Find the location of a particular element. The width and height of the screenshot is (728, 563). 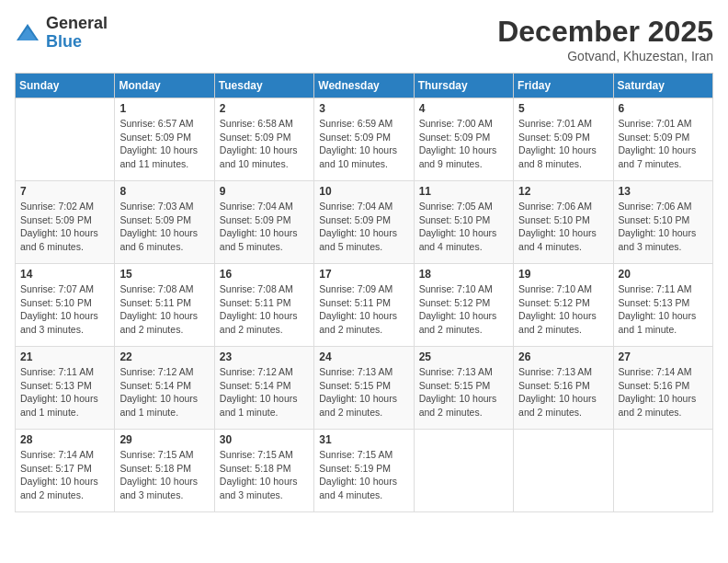

calendar-cell: 13Sunrise: 7:06 AM Sunset: 5:10 PM Dayli… is located at coordinates (663, 223).